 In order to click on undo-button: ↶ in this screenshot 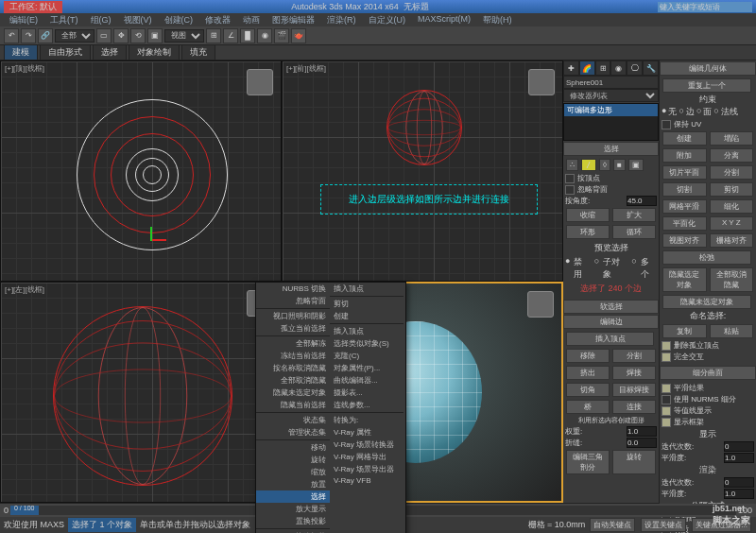, I will do `click(11, 36)`.